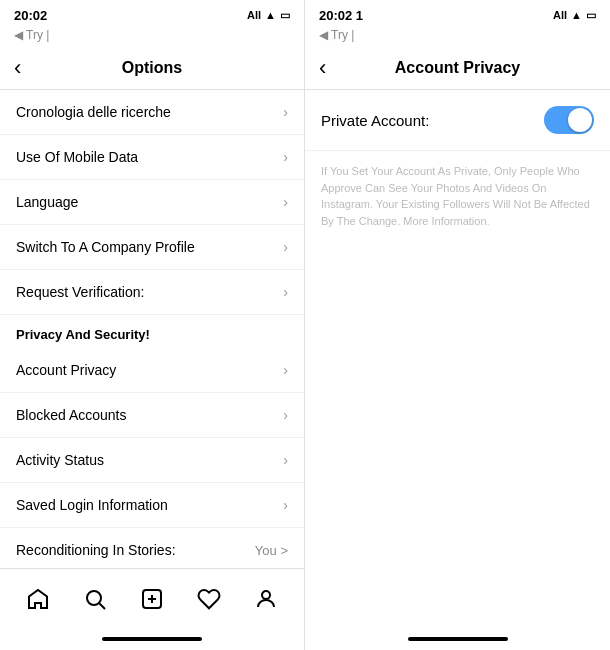  What do you see at coordinates (152, 37) in the screenshot?
I see `left-try-label: ◀ Try |` at bounding box center [152, 37].